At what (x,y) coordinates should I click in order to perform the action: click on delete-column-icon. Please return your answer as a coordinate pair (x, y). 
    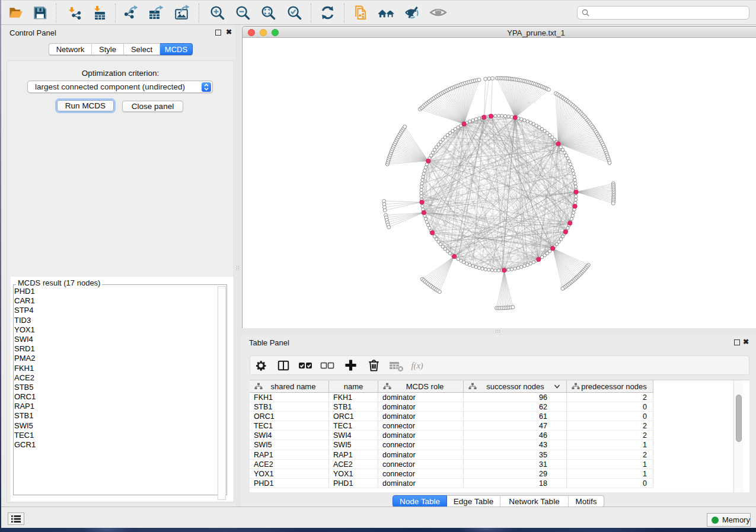
    Looking at the image, I should click on (374, 366).